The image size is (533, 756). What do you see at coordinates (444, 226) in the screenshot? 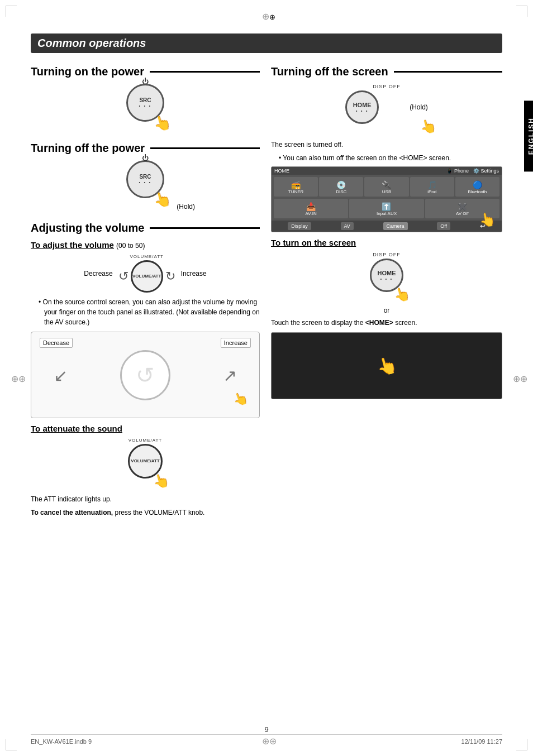
I see `btn-off: Off` at bounding box center [444, 226].